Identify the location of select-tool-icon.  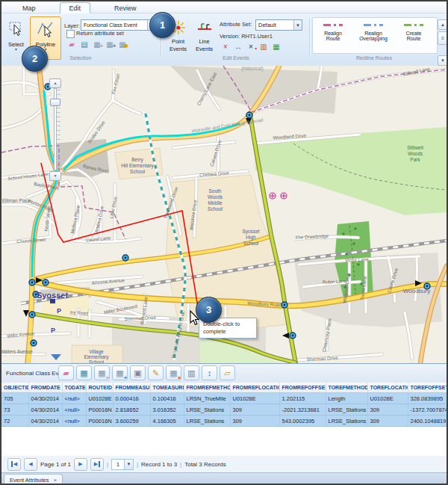
(16, 30).